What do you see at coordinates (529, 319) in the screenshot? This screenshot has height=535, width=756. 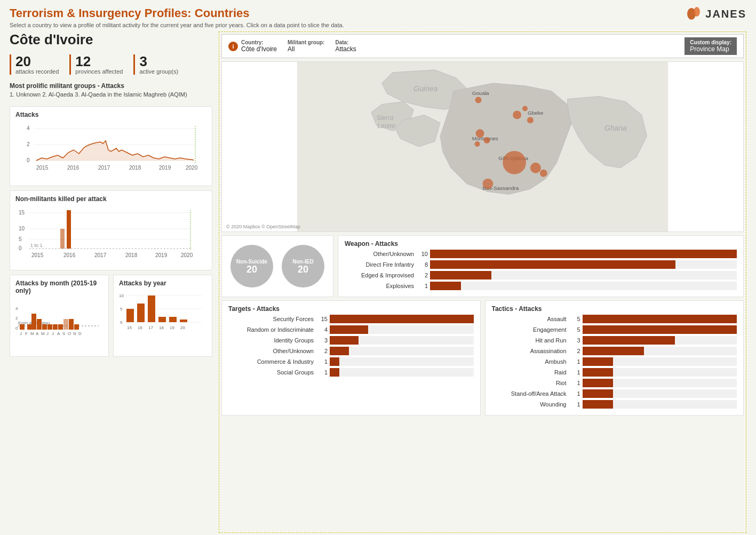 I see `tactic-bar-label: Assault` at bounding box center [529, 319].